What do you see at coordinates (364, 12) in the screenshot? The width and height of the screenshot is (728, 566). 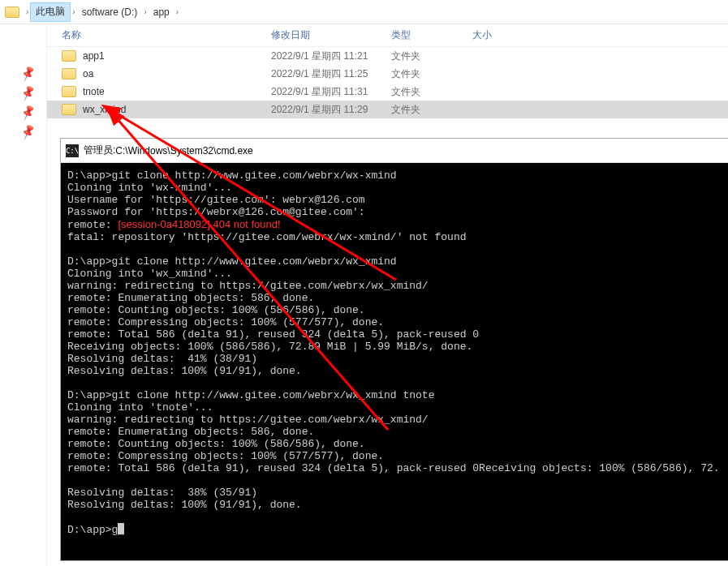 I see `breadcrumb: › 此电脑 › software (D:) › app ›` at bounding box center [364, 12].